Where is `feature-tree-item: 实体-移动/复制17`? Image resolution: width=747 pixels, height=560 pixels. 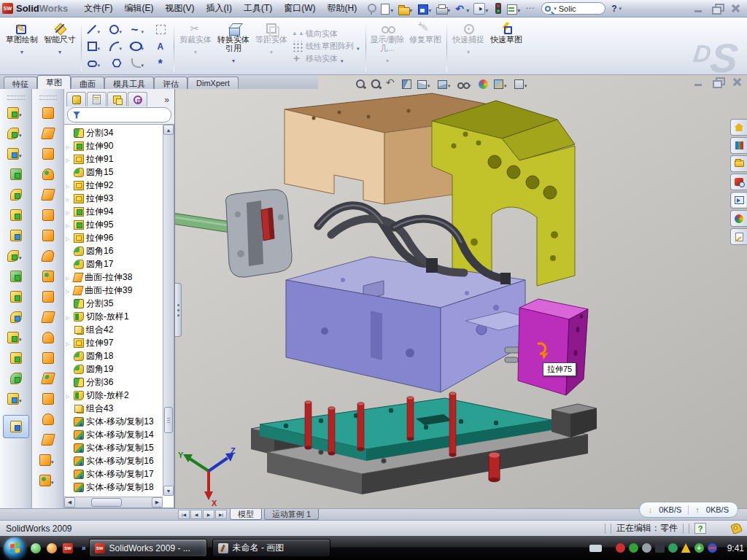
feature-tree-item: 实体-移动/复制17 is located at coordinates (114, 474).